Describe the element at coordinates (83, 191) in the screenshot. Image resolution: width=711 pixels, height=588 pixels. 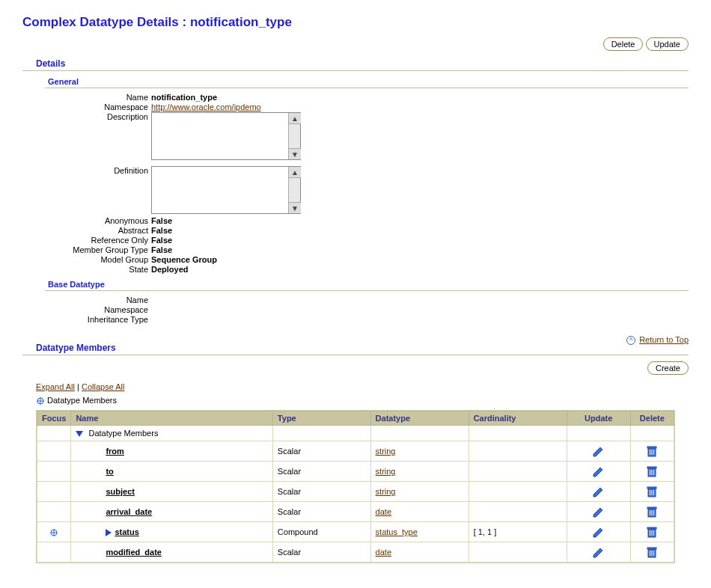
I see `label-definition: Definition` at that location.